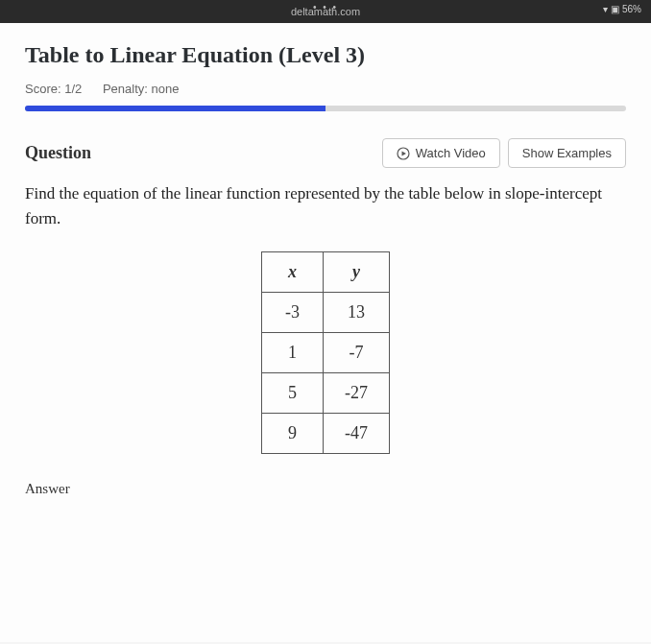 This screenshot has width=651, height=644. I want to click on show-examples-label: Show Examples, so click(567, 154).